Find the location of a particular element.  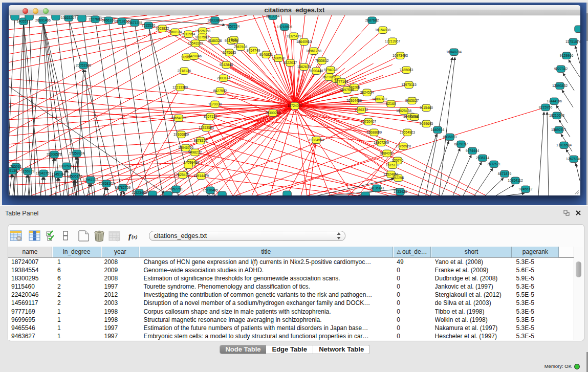

svg-text: 7632621 is located at coordinates (494, 164).